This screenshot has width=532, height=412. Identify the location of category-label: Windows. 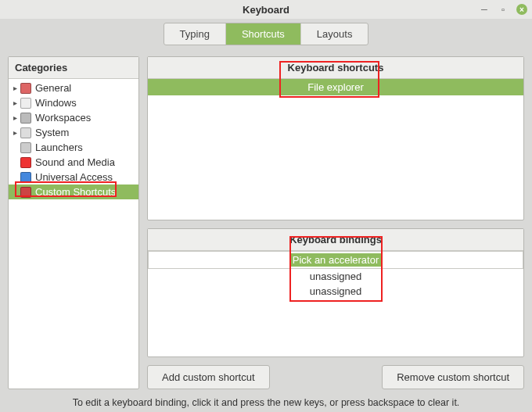
(56, 103).